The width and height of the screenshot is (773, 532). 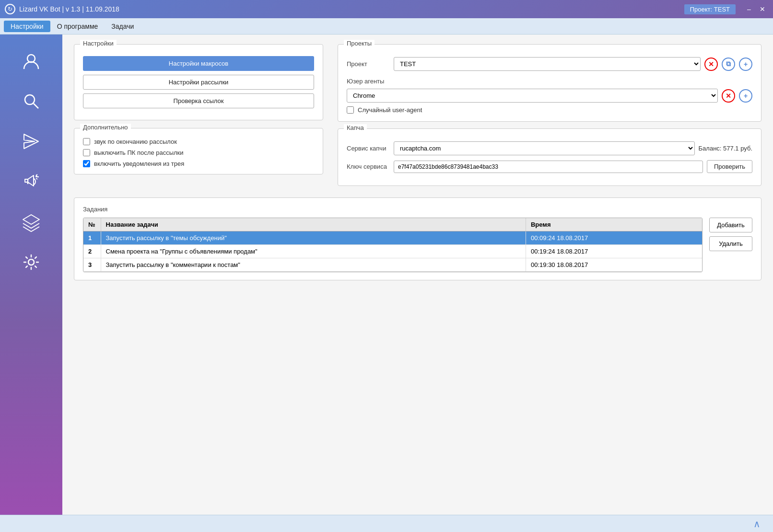 What do you see at coordinates (31, 262) in the screenshot?
I see `sidebar-icon-gear` at bounding box center [31, 262].